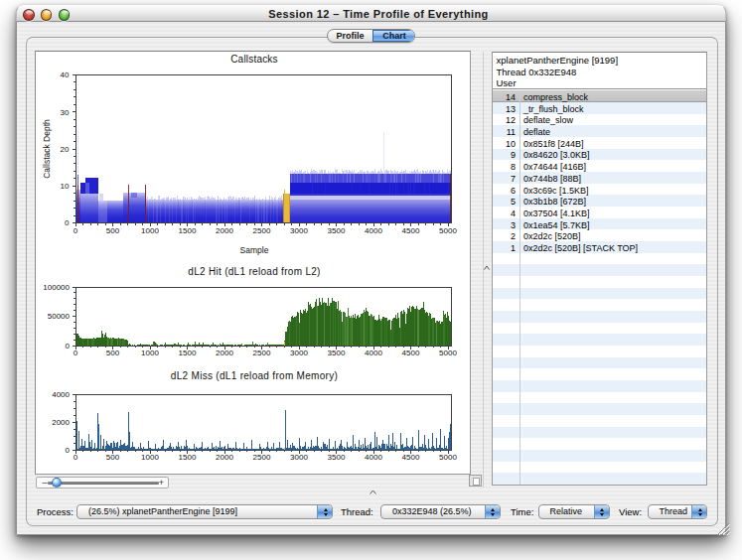 This screenshot has width=742, height=560. Describe the element at coordinates (66, 75) in the screenshot. I see `svg-text: 40` at that location.